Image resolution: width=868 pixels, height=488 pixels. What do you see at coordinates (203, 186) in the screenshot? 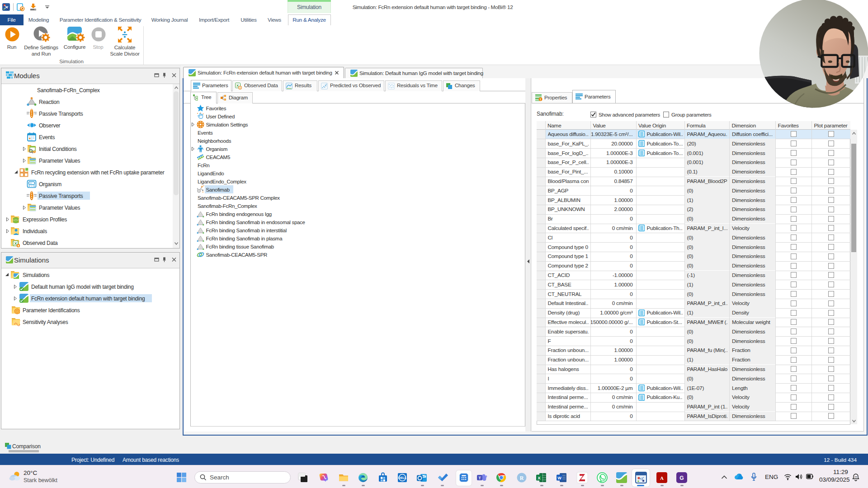
I see `svg-text: OH` at bounding box center [203, 186].